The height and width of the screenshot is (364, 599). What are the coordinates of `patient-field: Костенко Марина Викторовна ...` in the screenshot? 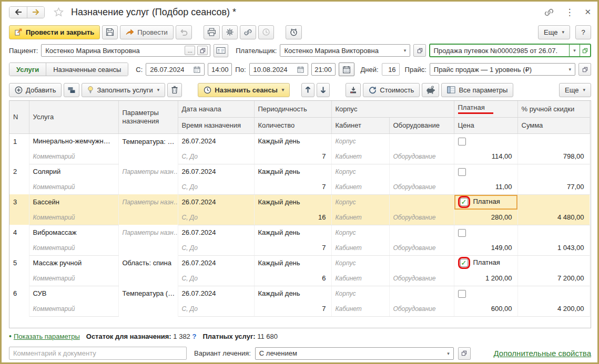 It's located at (126, 50).